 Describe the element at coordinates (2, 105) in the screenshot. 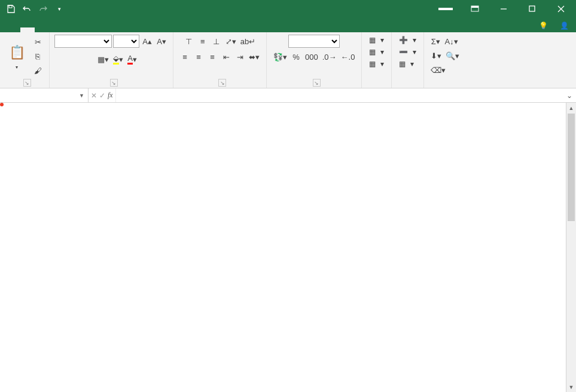

I see `selection-highlight` at that location.